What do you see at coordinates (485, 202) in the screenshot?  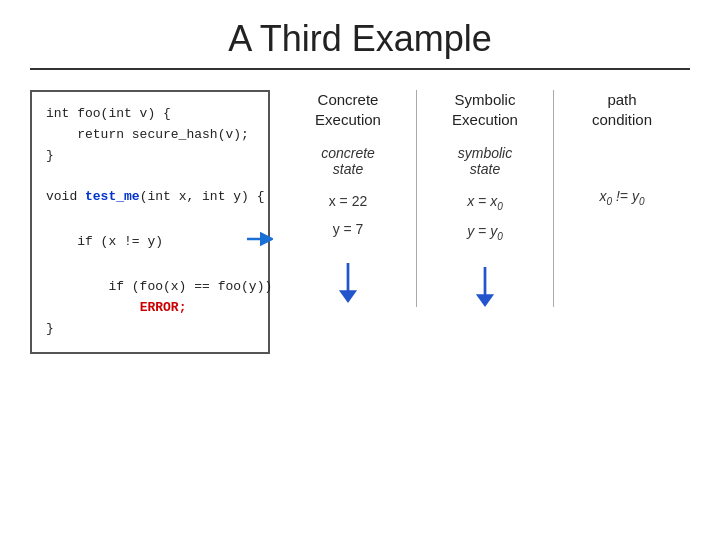 I see `symbolic-x-value: x = x0` at bounding box center [485, 202].